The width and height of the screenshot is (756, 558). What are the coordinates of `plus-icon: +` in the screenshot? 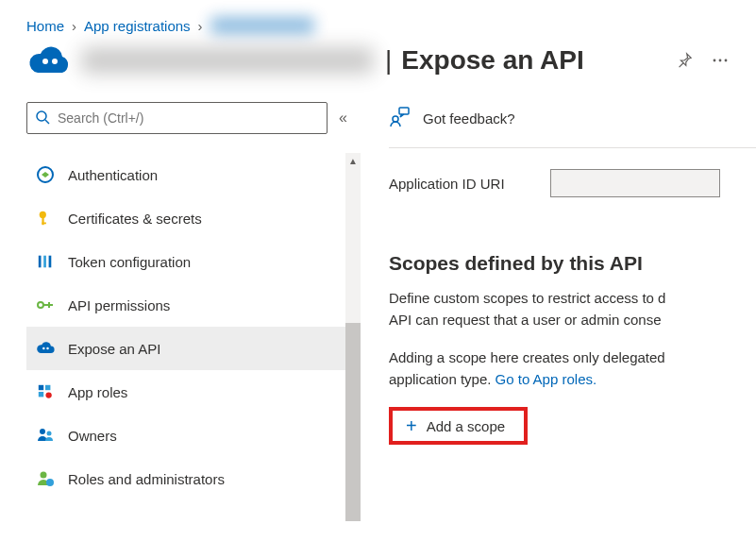 It's located at (412, 426).